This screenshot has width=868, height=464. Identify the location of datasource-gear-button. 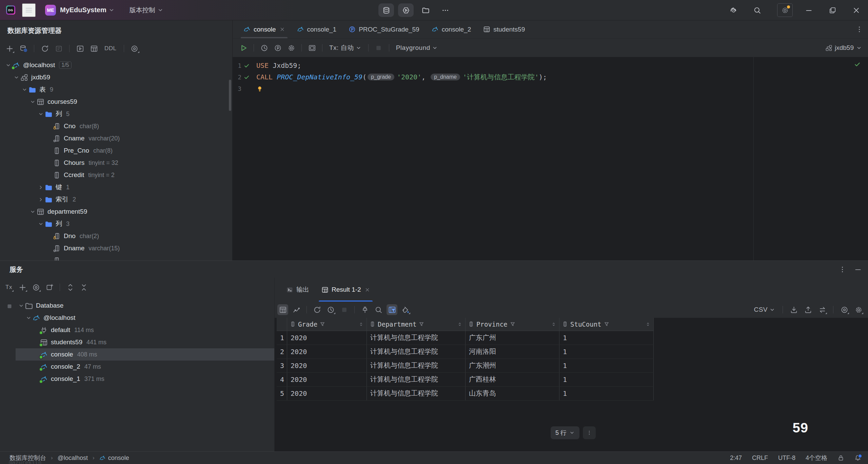
(23, 49).